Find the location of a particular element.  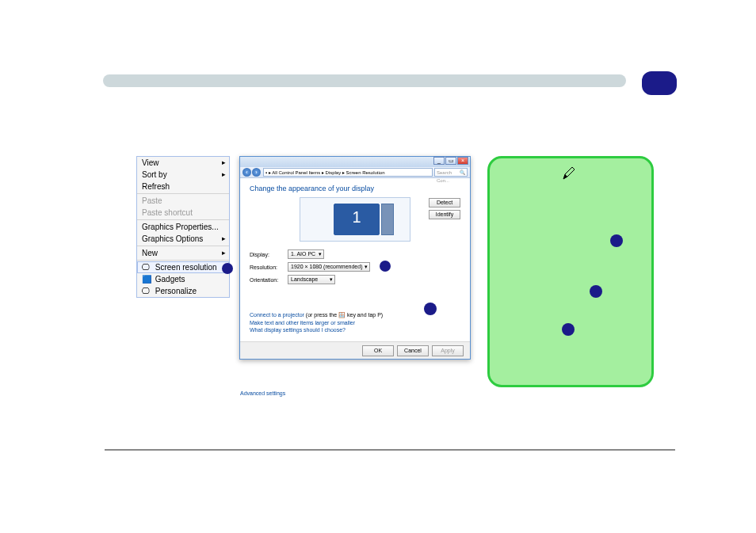

window-body: Change the appearance of your display 1 … is located at coordinates (355, 260).